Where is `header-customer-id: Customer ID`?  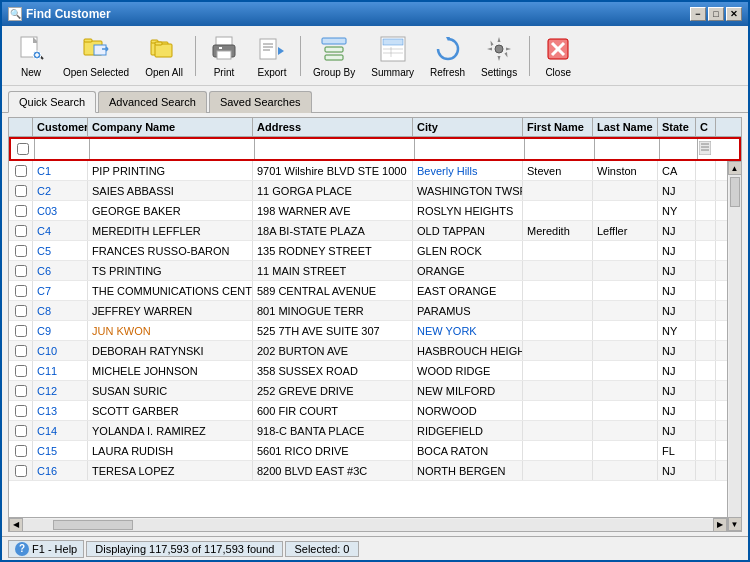 header-customer-id: Customer ID is located at coordinates (60, 127).